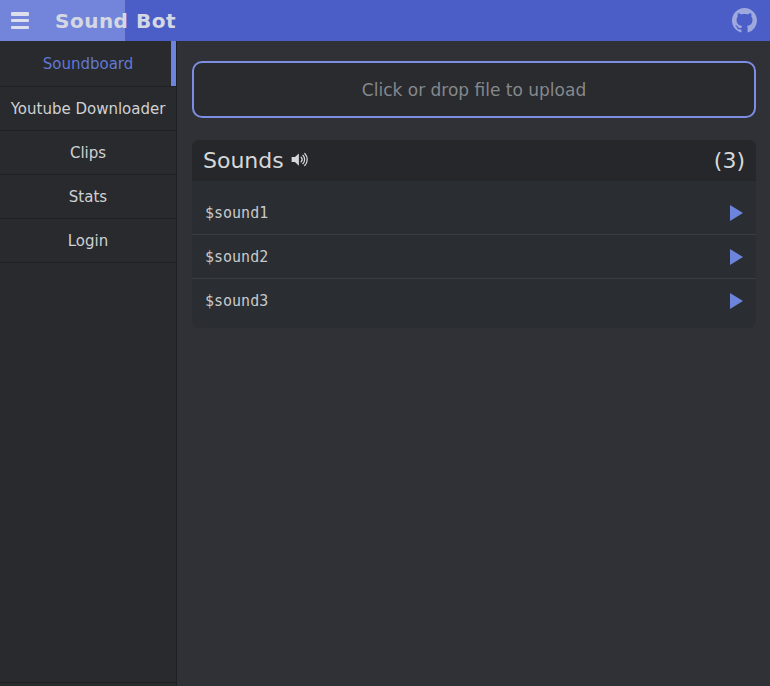 The image size is (770, 686). Describe the element at coordinates (88, 64) in the screenshot. I see `sidebar-item-label: Soundboard` at that location.